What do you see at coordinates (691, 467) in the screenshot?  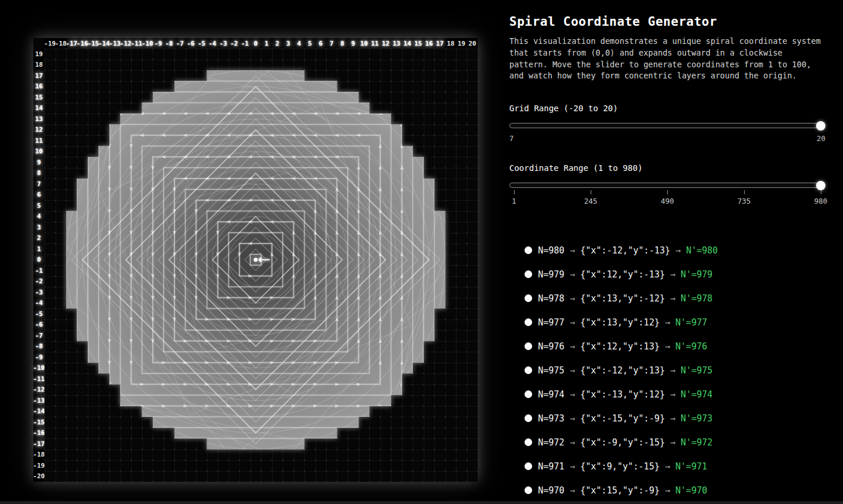 I see `coordinate-nprime-value: N'=971` at bounding box center [691, 467].